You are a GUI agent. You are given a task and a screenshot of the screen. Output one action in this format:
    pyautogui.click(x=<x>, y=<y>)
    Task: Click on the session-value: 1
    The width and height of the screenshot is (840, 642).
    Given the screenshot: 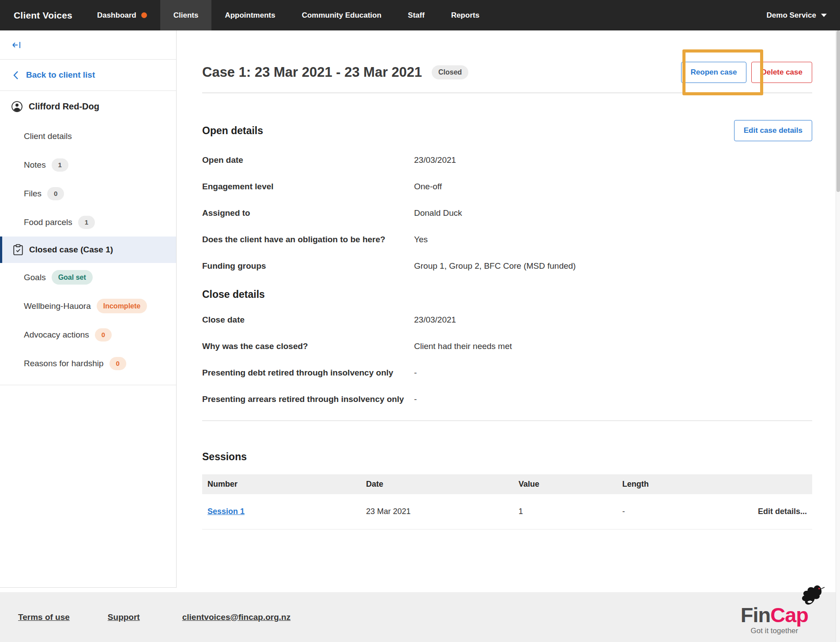 What is the action you would take?
    pyautogui.click(x=565, y=512)
    